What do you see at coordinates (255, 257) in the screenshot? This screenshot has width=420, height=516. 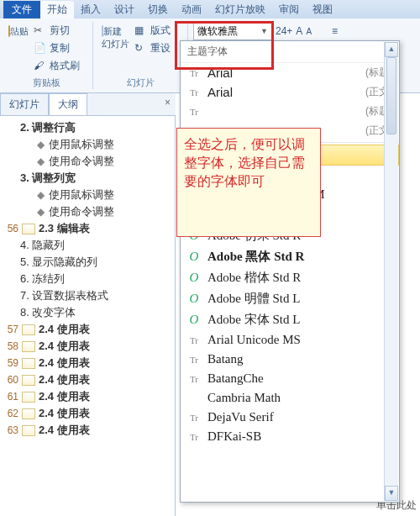 I see `font-name: Adobe 黑体 Std R` at bounding box center [255, 257].